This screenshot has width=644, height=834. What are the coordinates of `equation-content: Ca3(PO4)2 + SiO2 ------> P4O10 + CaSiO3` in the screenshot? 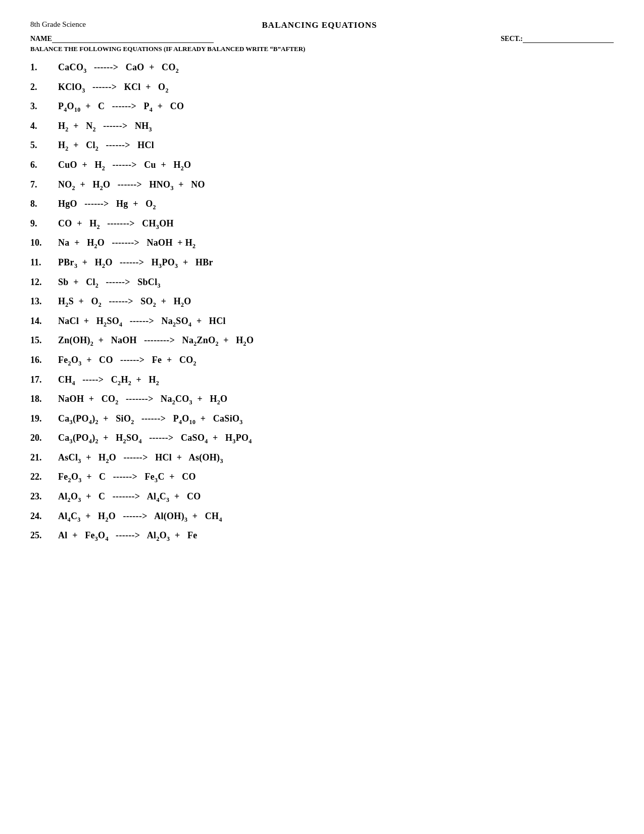 It's located at (336, 420).